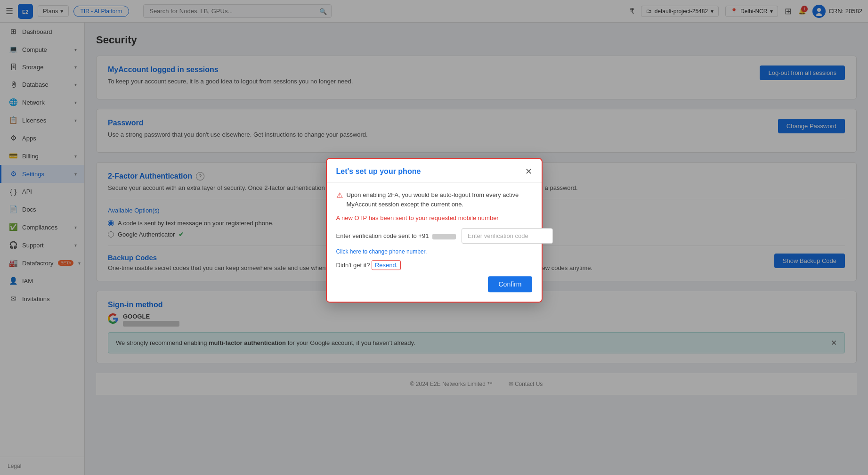  What do you see at coordinates (340, 200) in the screenshot?
I see `warning-icon: ⚠` at bounding box center [340, 200].